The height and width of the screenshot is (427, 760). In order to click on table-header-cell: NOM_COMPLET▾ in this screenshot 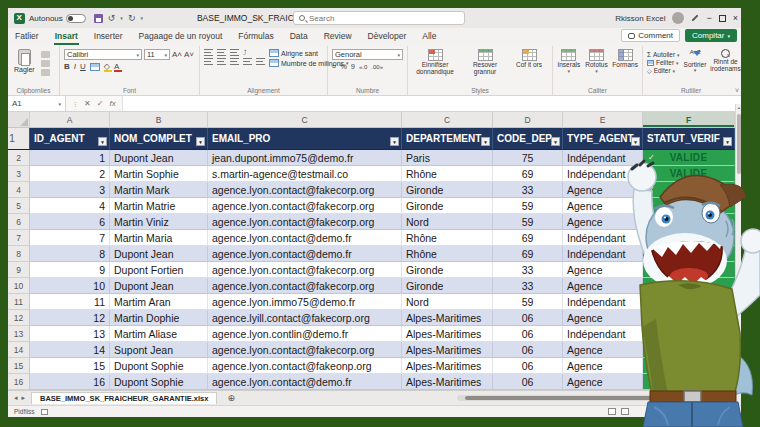, I will do `click(159, 139)`.